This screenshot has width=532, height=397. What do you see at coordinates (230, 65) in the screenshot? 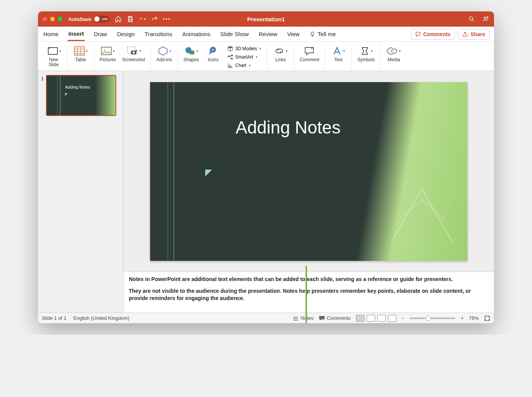
I see `chart-icon` at bounding box center [230, 65].